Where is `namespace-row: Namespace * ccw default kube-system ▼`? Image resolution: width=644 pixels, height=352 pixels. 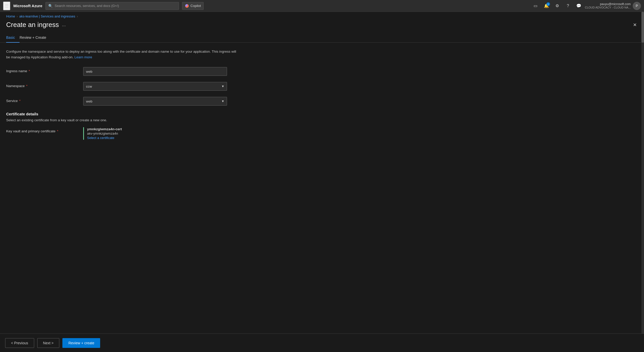
namespace-row: Namespace * ccw default kube-system ▼ is located at coordinates (124, 86).